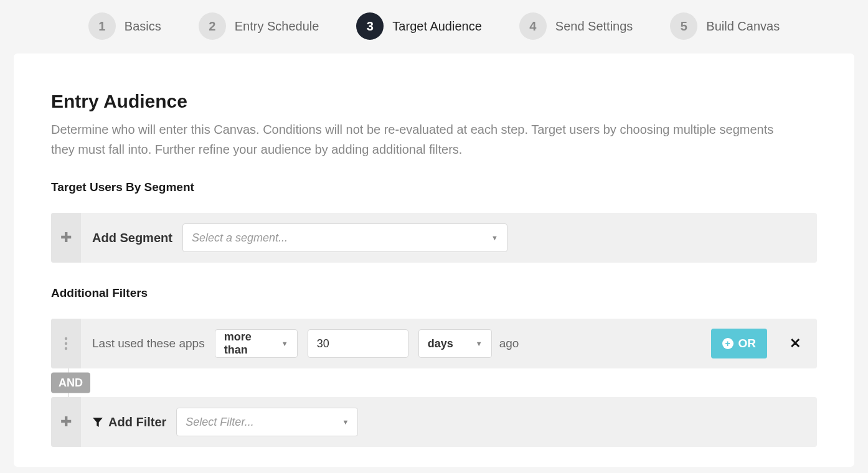 The height and width of the screenshot is (473, 868). I want to click on value-input, so click(358, 344).